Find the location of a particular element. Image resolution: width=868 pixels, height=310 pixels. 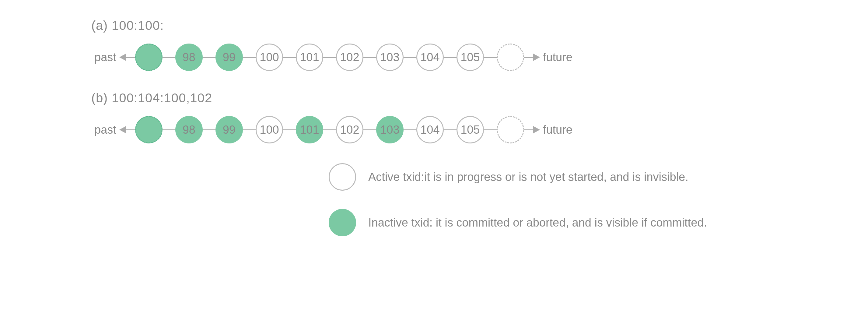

past-label-b: past is located at coordinates (105, 130).